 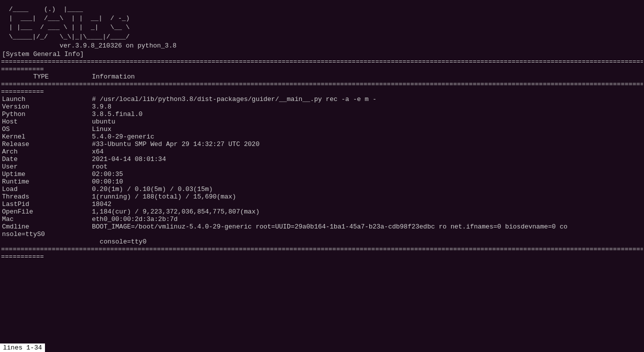 I want to click on row-value: 2021-04-14 08:01:34, so click(x=368, y=159).